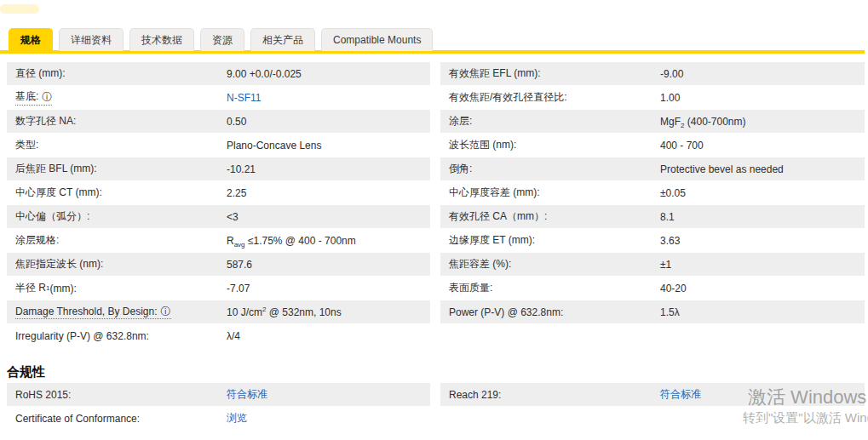 This screenshot has width=868, height=440. What do you see at coordinates (59, 192) in the screenshot?
I see `spec-label: 中心厚度 CT (mm):` at bounding box center [59, 192].